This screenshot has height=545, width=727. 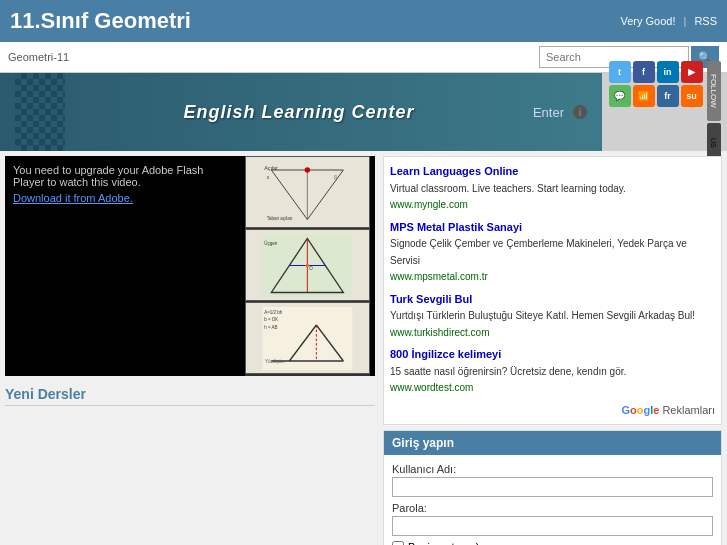 I want to click on thumbnail-2: Üçgen O, so click(x=308, y=265).